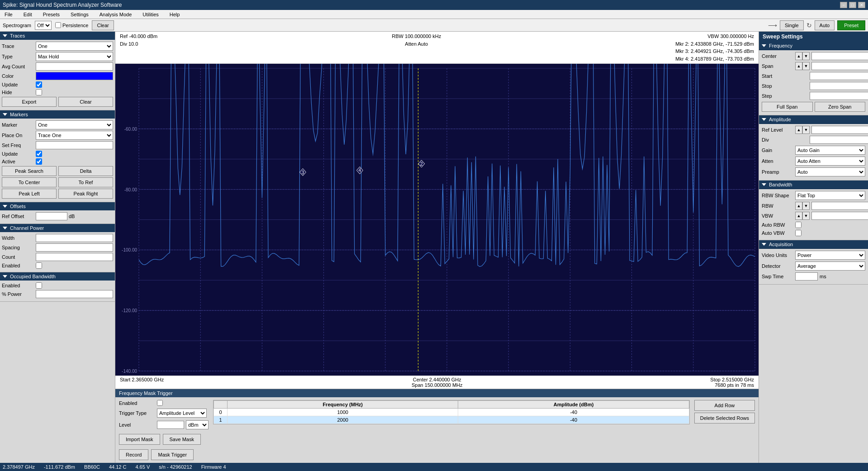  Describe the element at coordinates (74, 125) in the screenshot. I see `marker-select: OneTwoThree` at that location.